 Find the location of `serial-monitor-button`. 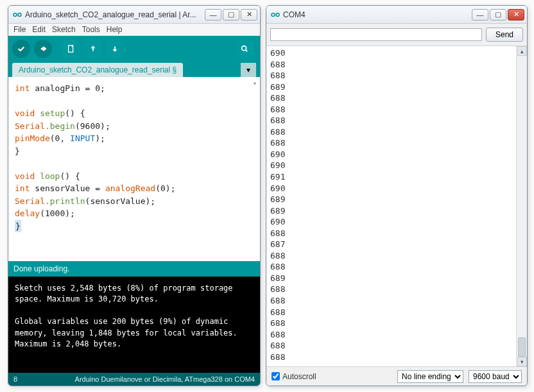

serial-monitor-button is located at coordinates (245, 49).